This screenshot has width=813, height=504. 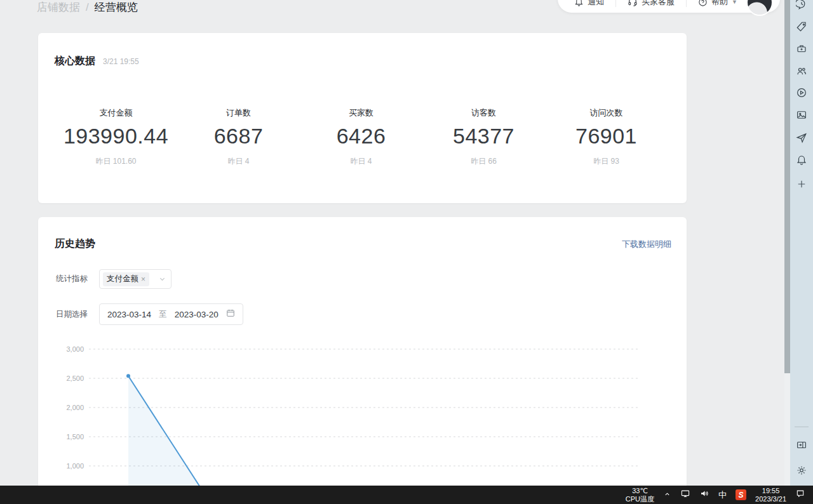 What do you see at coordinates (667, 495) in the screenshot?
I see `tray-overflow-button` at bounding box center [667, 495].